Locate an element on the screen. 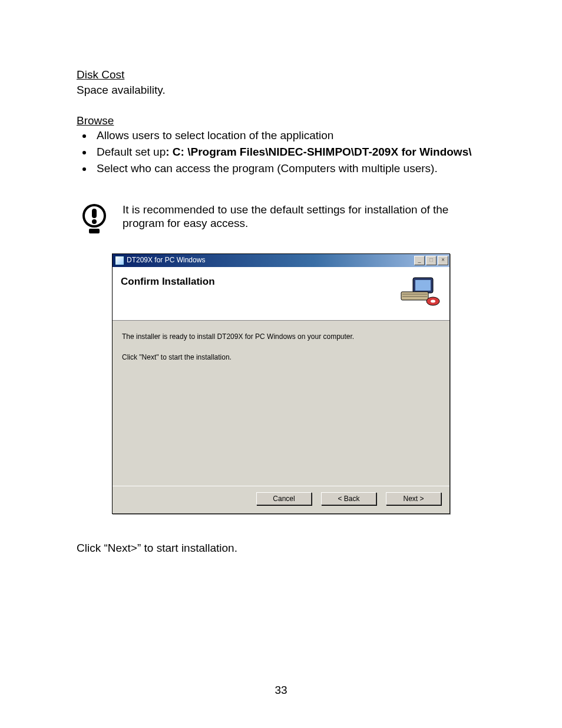  computer-icon is located at coordinates (418, 291).